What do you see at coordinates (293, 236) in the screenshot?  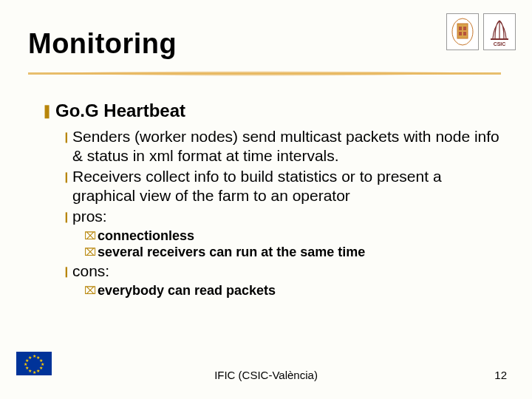 I see `bullet-level3: ⌧ connectionless` at bounding box center [293, 236].